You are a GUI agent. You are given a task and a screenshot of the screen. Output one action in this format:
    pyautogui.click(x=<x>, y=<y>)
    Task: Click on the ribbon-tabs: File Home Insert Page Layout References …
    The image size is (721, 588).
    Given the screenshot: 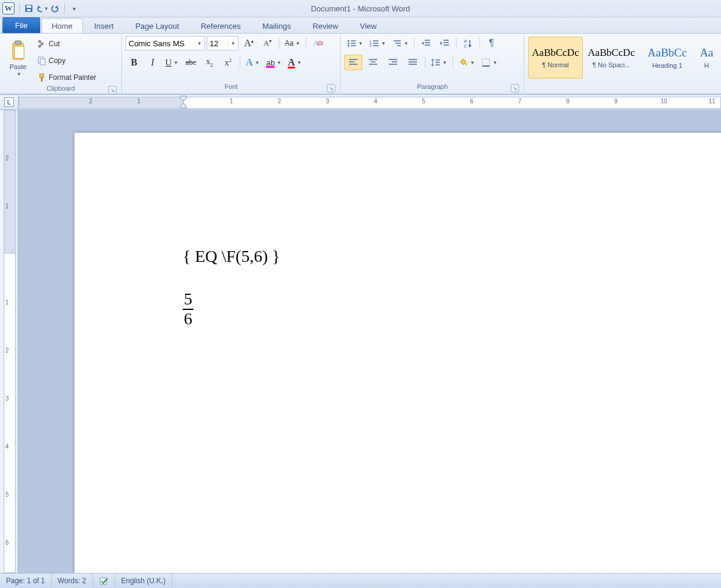 What is the action you would take?
    pyautogui.click(x=360, y=25)
    